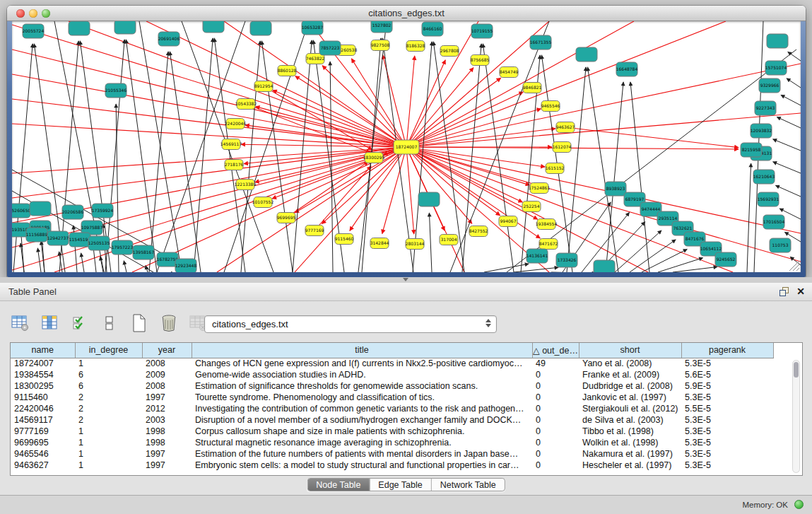 This screenshot has width=812, height=514. What do you see at coordinates (630, 397) in the screenshot?
I see `table-cell: Jankovic et al. (1997)` at bounding box center [630, 397].